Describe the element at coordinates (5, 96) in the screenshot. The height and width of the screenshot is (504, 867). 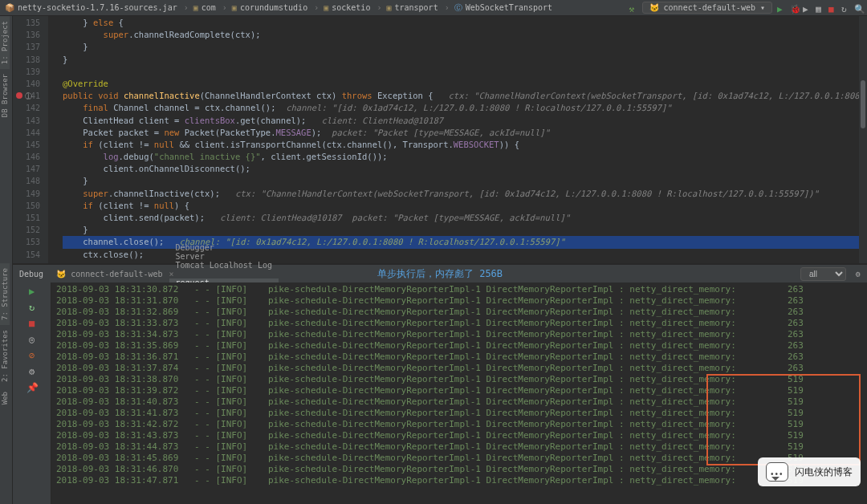
I see `db-browser-tool-tab: DB Browser` at that location.